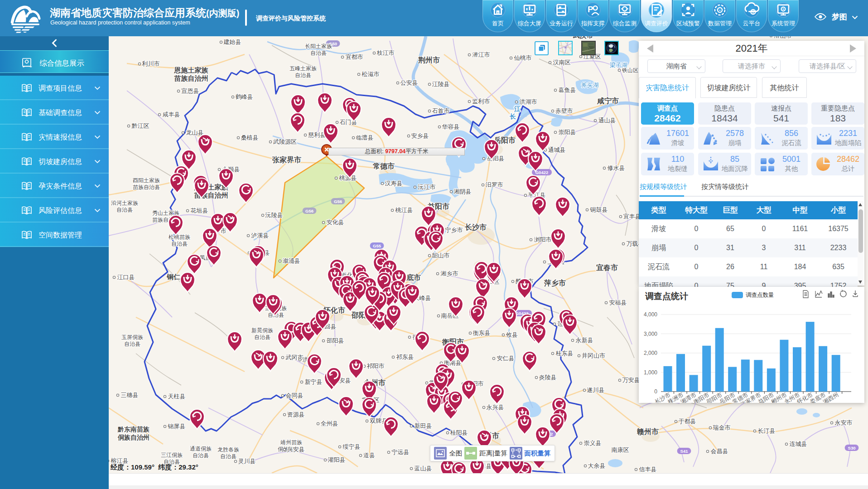 The image size is (868, 489). Describe the element at coordinates (133, 429) in the screenshot. I see `svg-text: 黔东南苗族` at that location.